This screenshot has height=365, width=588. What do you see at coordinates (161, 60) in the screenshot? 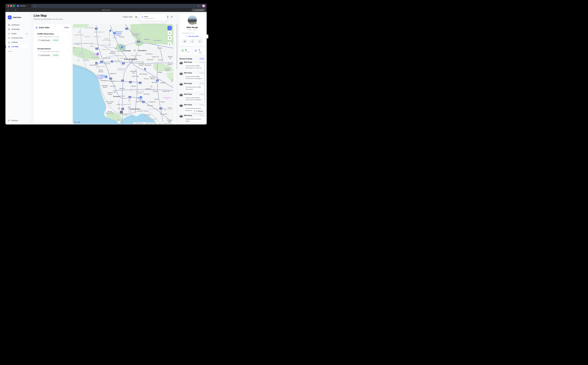
I see `map-label: El Monte` at bounding box center [161, 60].